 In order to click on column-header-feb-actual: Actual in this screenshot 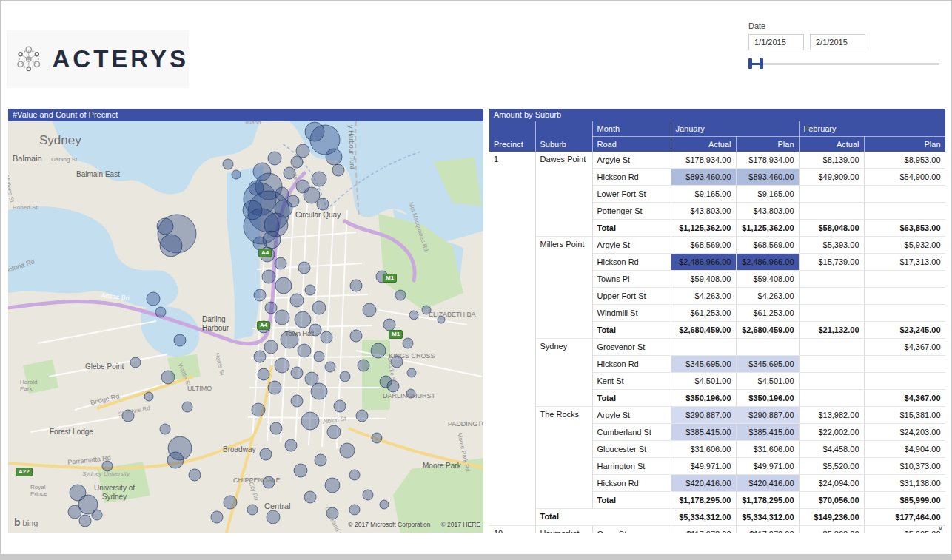, I will do `click(831, 145)`.